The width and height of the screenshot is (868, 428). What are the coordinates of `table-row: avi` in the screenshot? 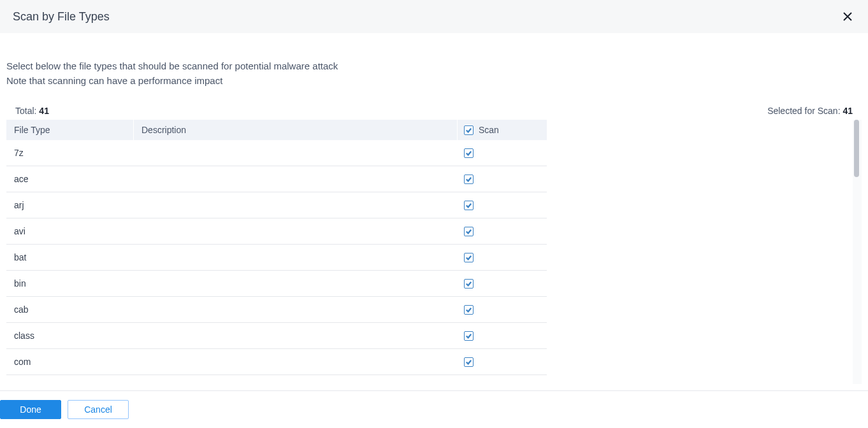 It's located at (277, 232).